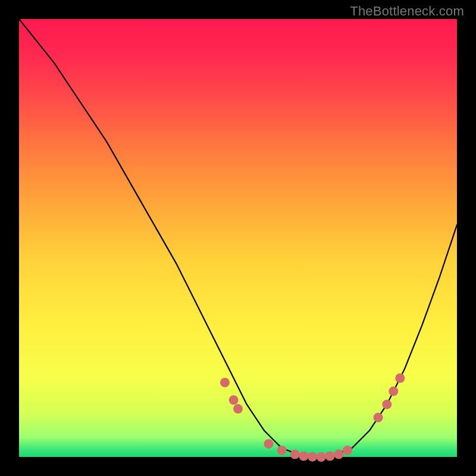 The height and width of the screenshot is (476, 476). Describe the element at coordinates (312, 418) in the screenshot. I see `chart-markers` at that location.